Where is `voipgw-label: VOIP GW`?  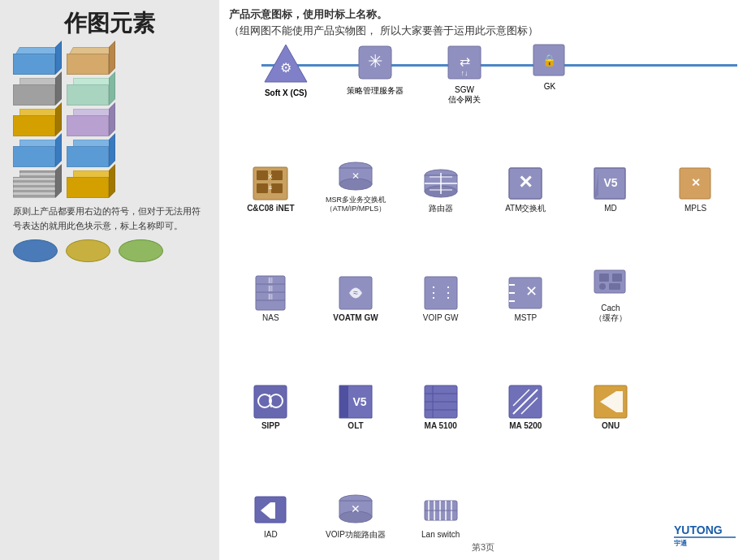 voipgw-label: VOIP GW is located at coordinates (441, 318).